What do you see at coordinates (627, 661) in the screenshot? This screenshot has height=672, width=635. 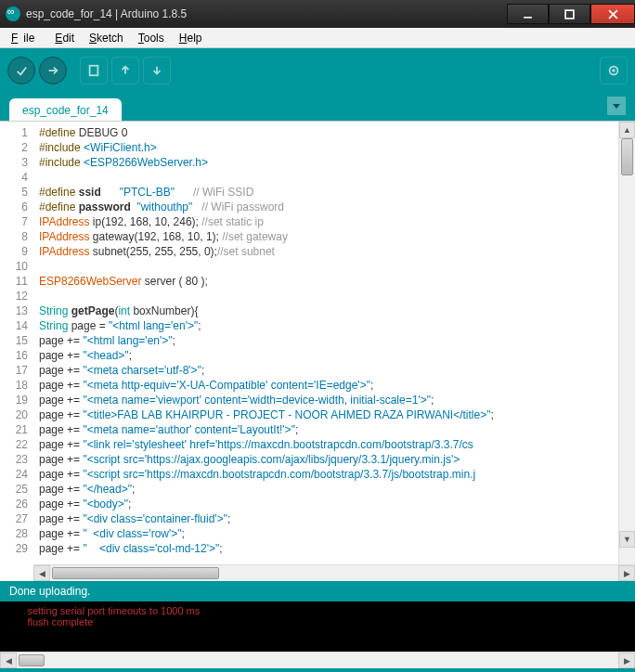 I see `console-scroll-right-icon: ▶` at bounding box center [627, 661].